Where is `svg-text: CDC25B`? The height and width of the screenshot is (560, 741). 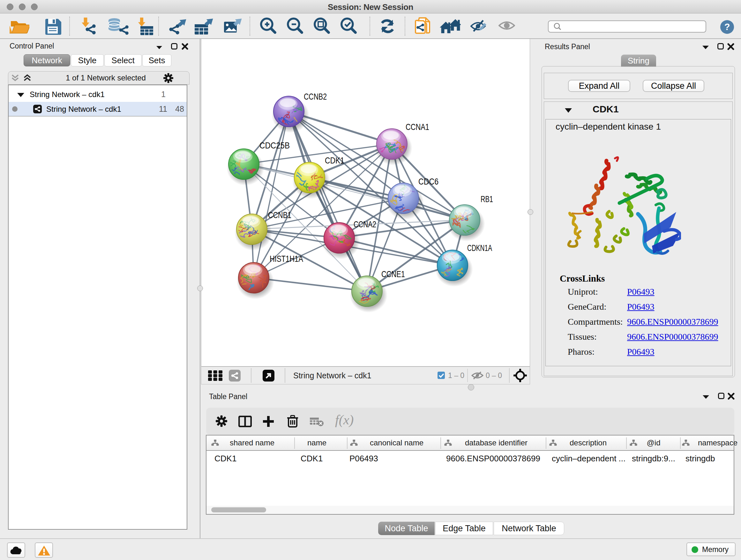 svg-text: CDC25B is located at coordinates (275, 145).